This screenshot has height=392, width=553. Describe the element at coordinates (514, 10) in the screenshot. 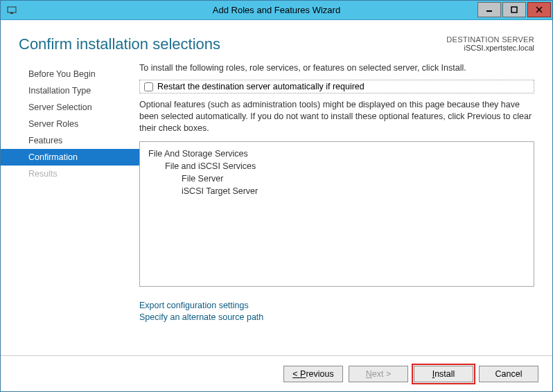

I see `maximize-button` at that location.